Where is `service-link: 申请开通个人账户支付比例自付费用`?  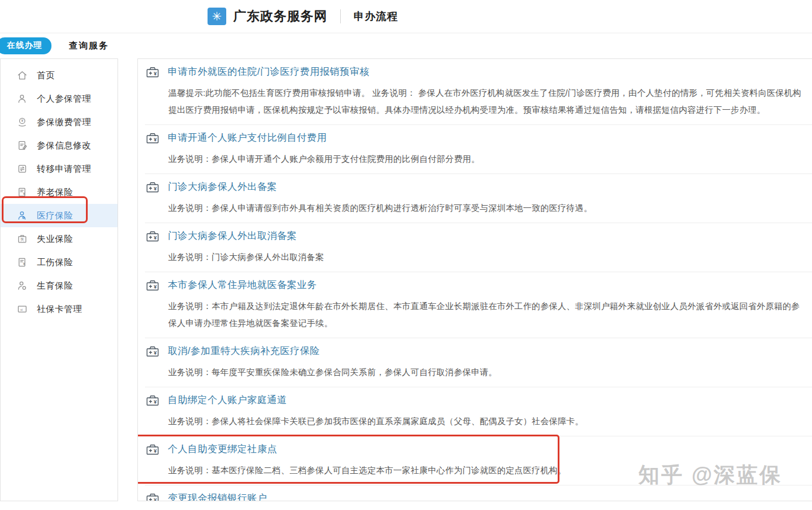 service-link: 申请开通个人账户支付比例自付费用 is located at coordinates (247, 138).